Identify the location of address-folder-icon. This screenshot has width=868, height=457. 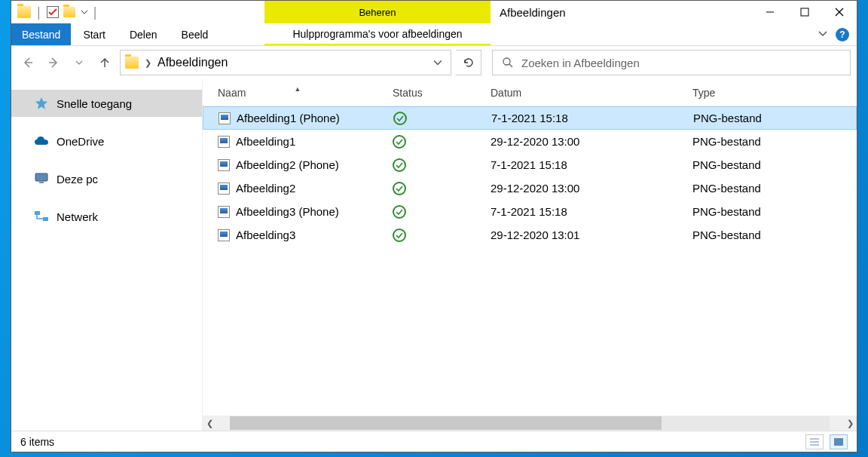
(132, 63).